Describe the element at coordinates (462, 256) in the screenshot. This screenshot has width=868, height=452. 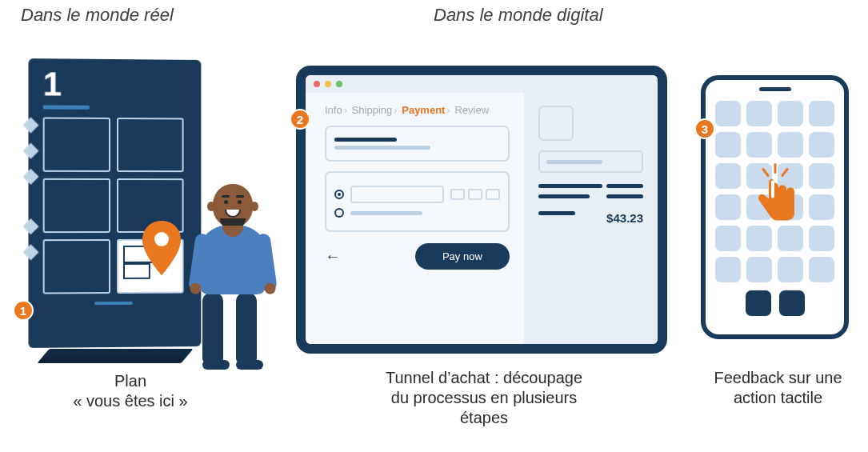
I see `pay-now-button: Pay now` at that location.